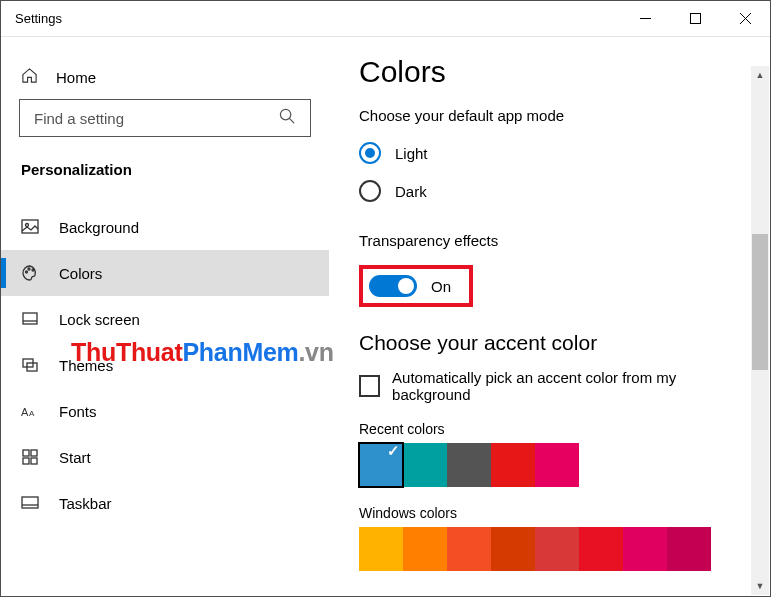 The height and width of the screenshot is (597, 771). I want to click on sidebar-item-label: Colors, so click(80, 274).